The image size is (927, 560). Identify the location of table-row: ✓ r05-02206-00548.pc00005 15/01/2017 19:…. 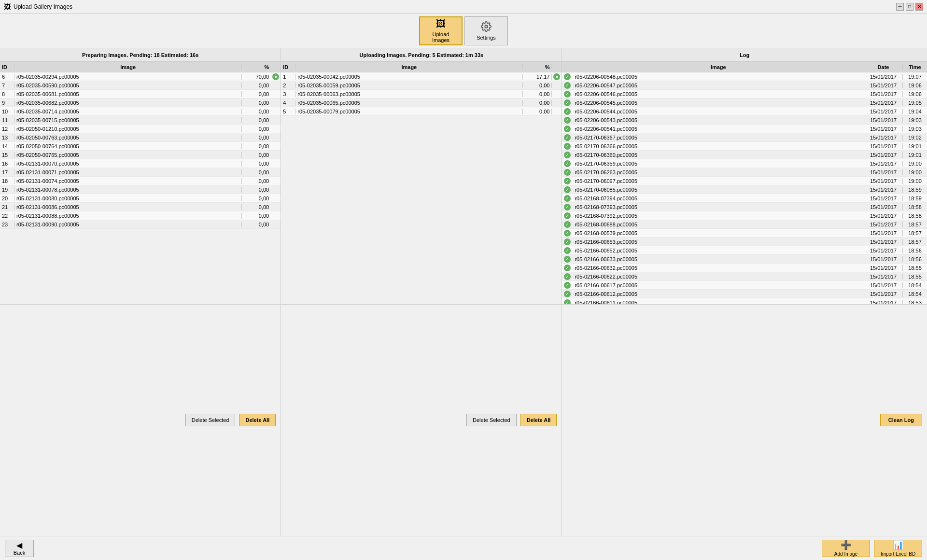
(744, 77).